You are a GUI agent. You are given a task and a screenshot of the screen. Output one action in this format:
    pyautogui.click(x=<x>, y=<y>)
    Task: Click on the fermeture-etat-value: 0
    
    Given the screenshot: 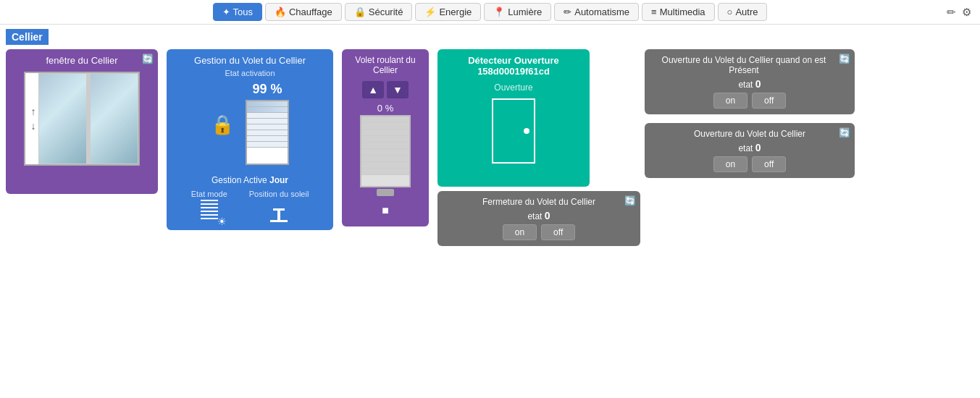 What is the action you would take?
    pyautogui.click(x=548, y=216)
    